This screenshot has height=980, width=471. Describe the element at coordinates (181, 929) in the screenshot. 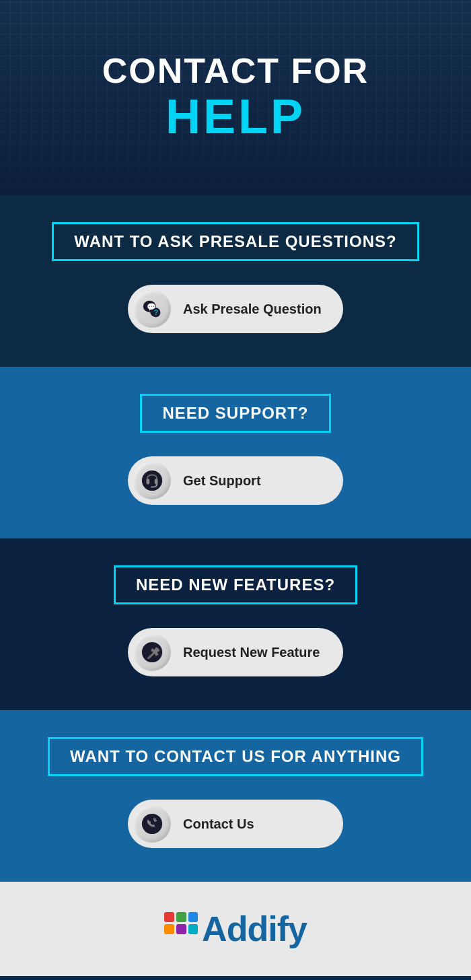

I see `addify-logo-icon` at that location.